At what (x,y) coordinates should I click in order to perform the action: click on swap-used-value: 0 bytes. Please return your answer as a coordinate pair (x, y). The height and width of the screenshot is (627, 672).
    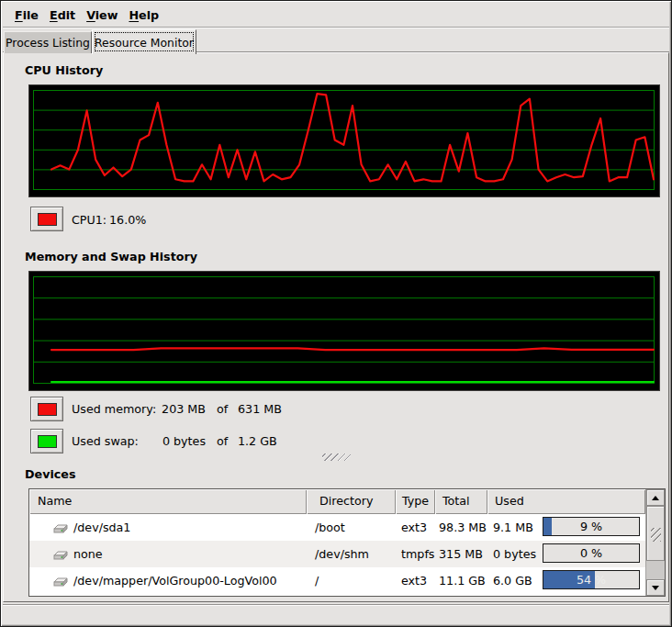
    Looking at the image, I should click on (173, 441).